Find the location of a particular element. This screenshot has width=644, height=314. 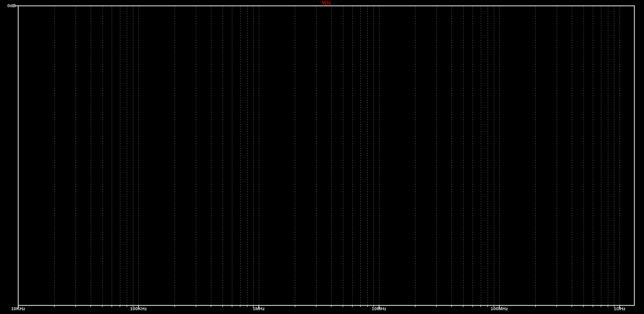

x-tick-label: 1GHz is located at coordinates (620, 309).